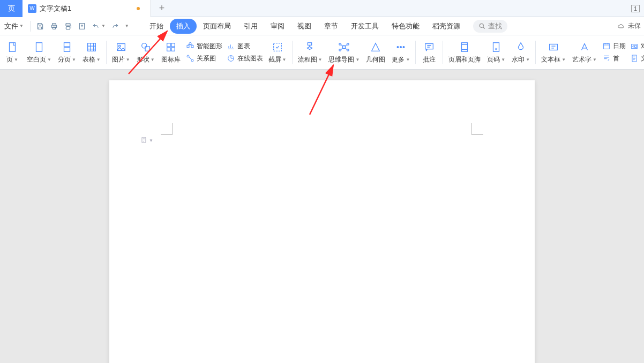 The width and height of the screenshot is (644, 363). Describe the element at coordinates (278, 26) in the screenshot. I see `menu-tab-review: 审阅` at that location.